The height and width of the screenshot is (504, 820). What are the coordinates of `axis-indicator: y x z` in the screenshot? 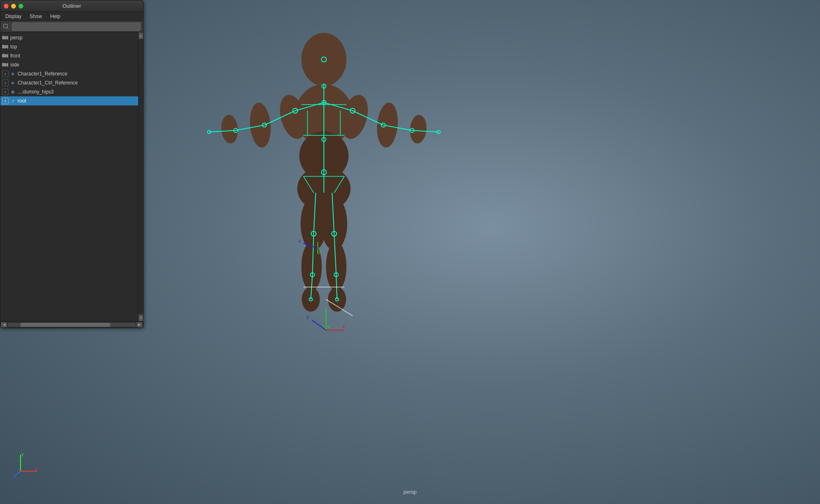 It's located at (27, 465).